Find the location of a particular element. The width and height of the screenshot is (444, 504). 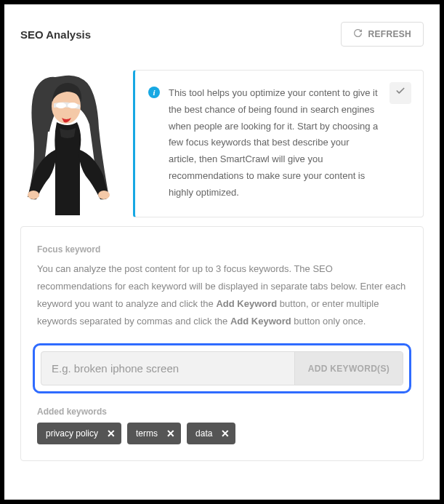

info-text: This tool helps you optimize your conten… is located at coordinates (288, 143).